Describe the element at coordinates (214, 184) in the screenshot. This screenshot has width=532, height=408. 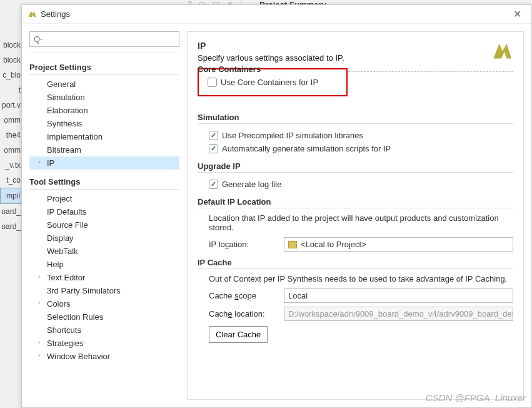
I see `generate-log-checkbox` at that location.